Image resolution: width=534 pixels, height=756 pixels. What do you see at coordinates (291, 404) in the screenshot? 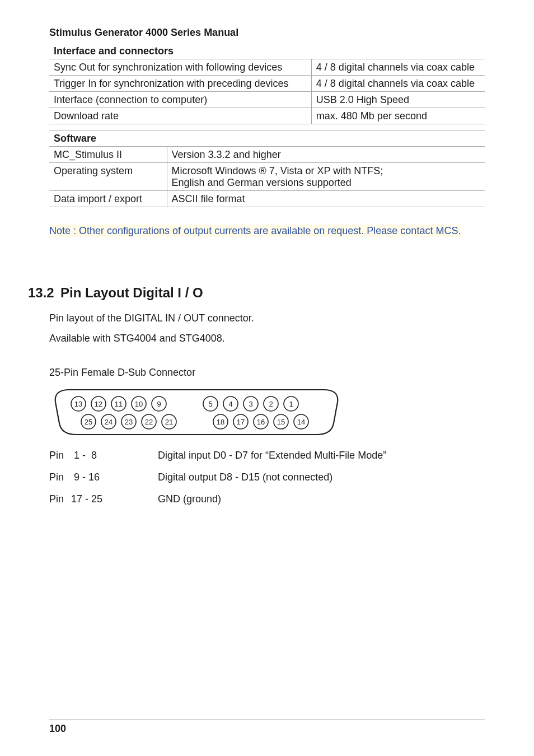
I see `svg-text: 1` at bounding box center [291, 404].